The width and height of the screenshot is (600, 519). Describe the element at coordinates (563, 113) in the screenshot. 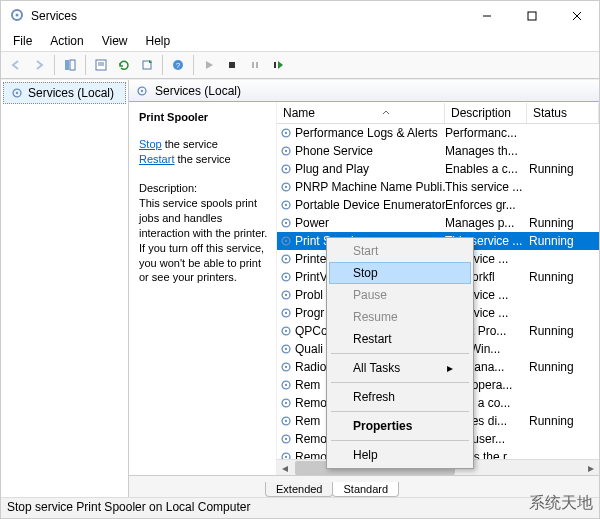

I see `col-status: Status` at that location.